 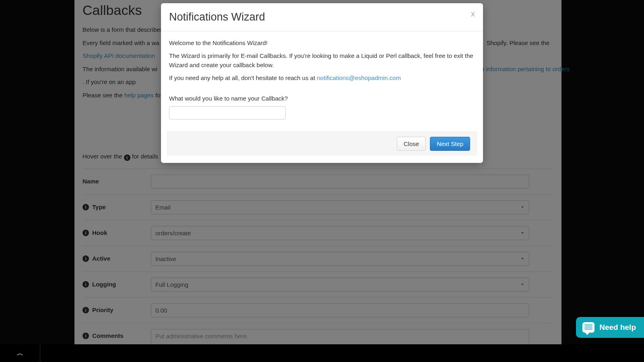 I want to click on help-widget-label: Need help, so click(x=617, y=327).